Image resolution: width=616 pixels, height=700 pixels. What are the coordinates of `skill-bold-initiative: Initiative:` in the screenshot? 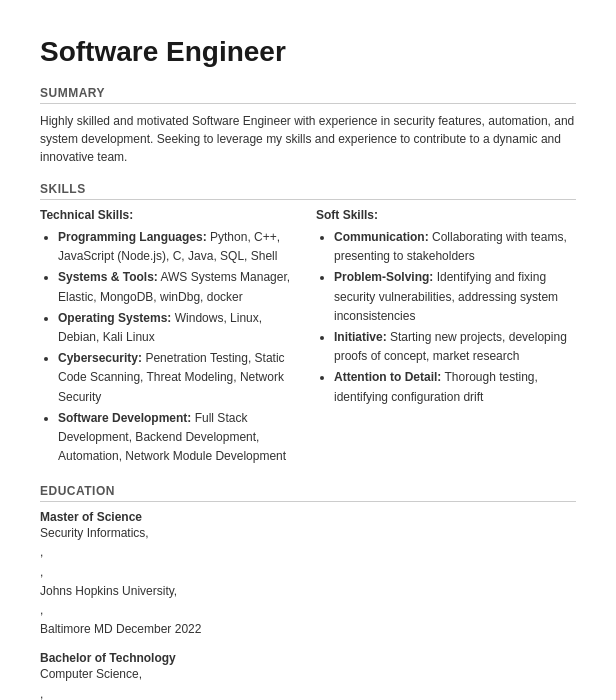 It's located at (360, 337).